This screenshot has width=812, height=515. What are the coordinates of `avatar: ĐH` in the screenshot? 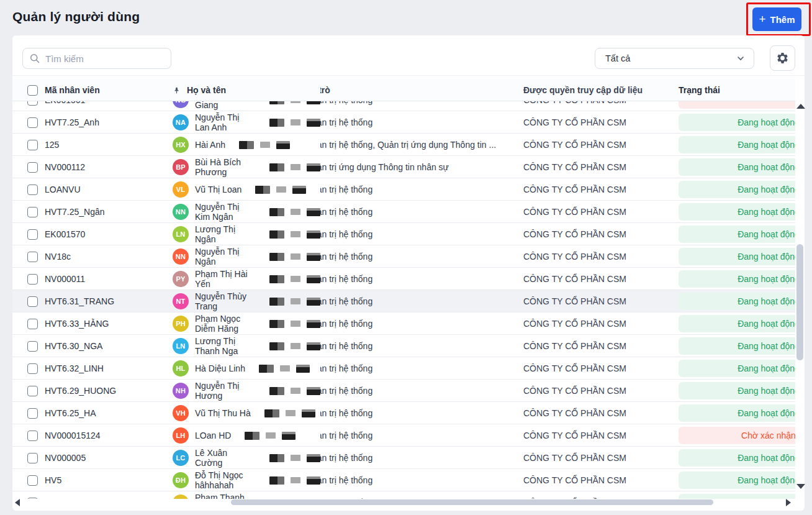 It's located at (181, 480).